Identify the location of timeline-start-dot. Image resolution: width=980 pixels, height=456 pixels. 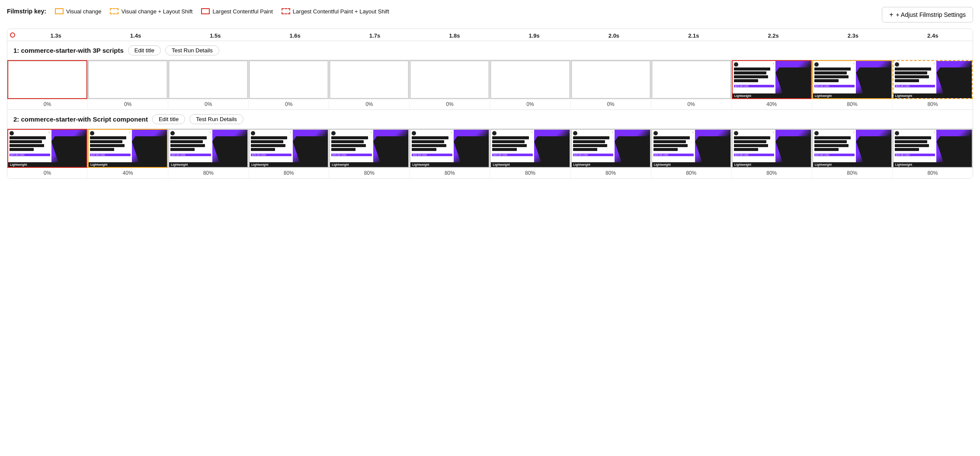
(13, 35).